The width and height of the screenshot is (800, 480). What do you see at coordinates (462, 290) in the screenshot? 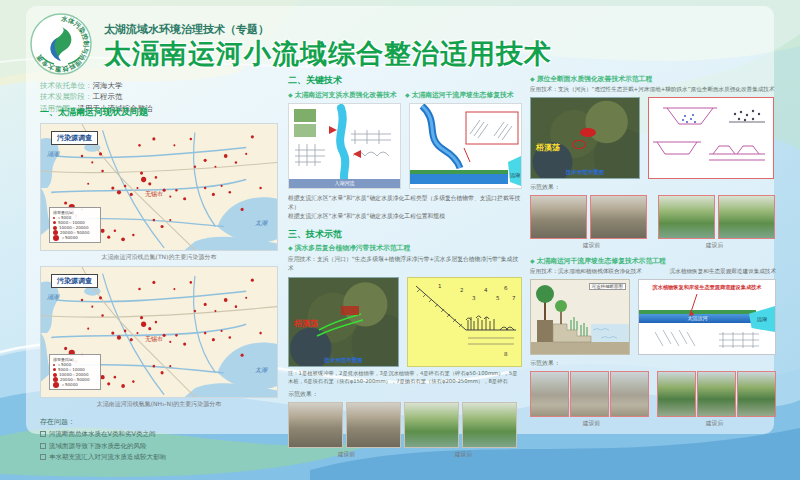
I see `svg-text: 2` at bounding box center [462, 290].